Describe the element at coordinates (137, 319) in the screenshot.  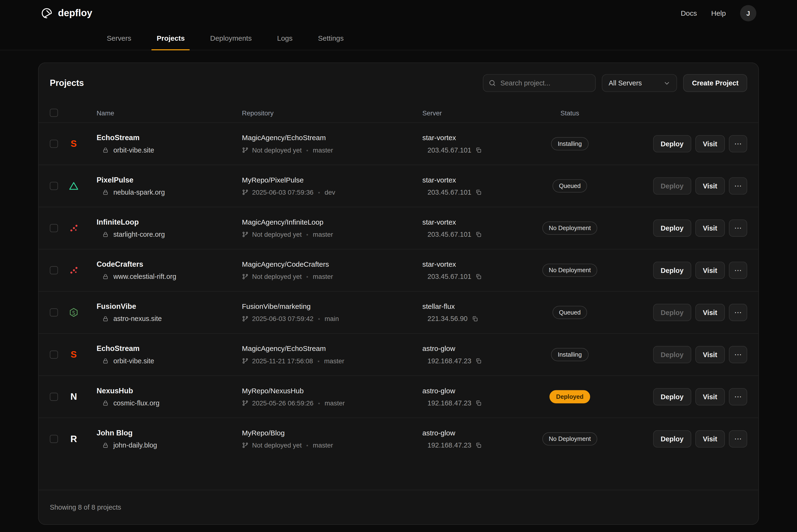
I see `project-domain: astro-nexus.site` at that location.